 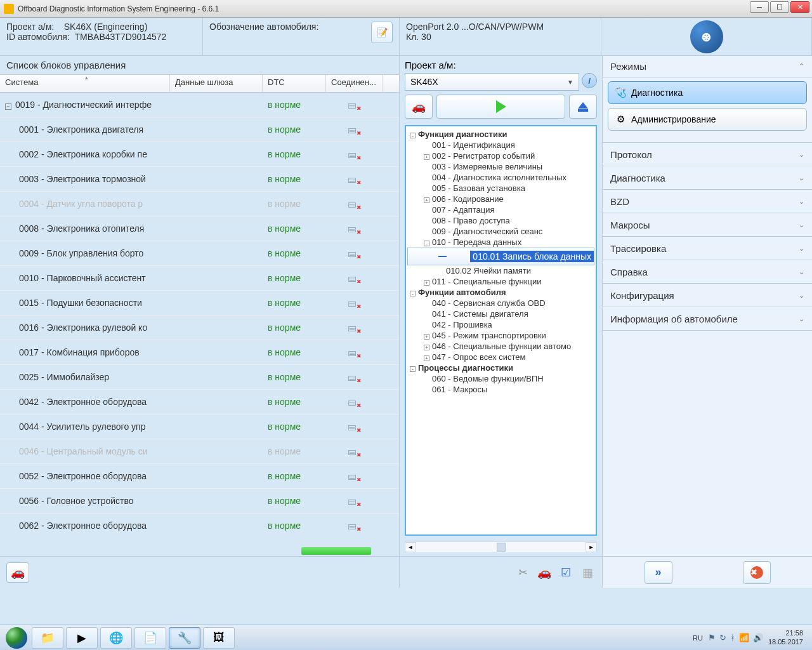 What do you see at coordinates (199, 204) in the screenshot?
I see `ecu-row: 0004 - Датчик угла поворота рв норме` at bounding box center [199, 204].